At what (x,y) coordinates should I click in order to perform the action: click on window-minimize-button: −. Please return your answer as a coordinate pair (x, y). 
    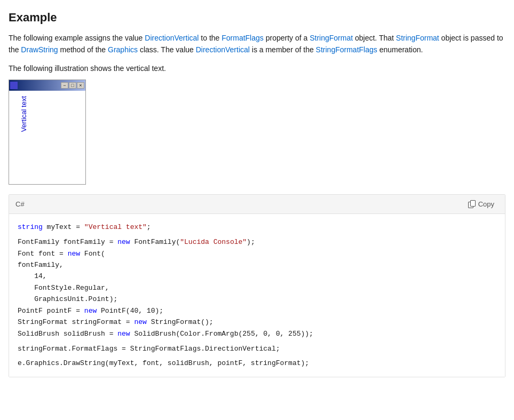
    Looking at the image, I should click on (65, 85).